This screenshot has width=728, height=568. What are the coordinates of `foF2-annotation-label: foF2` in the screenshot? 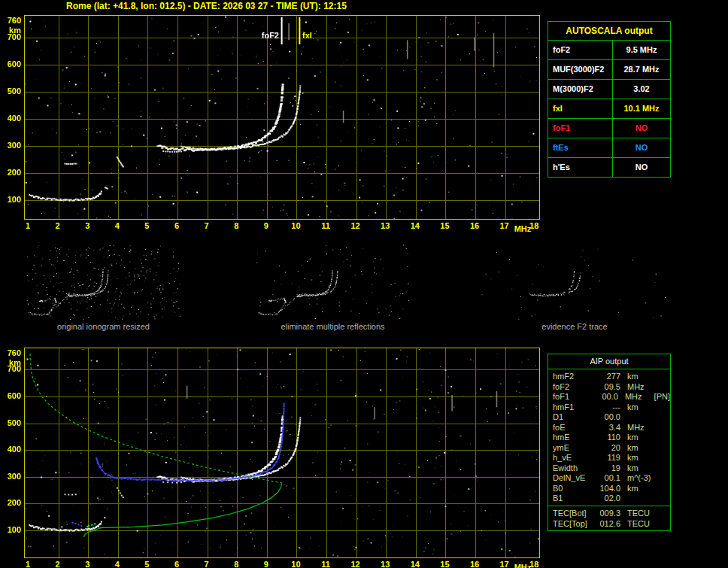 It's located at (264, 35).